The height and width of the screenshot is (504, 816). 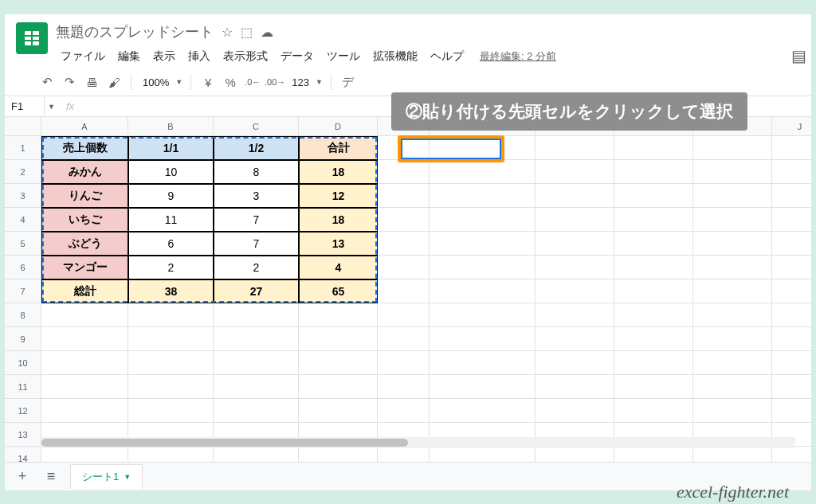 What do you see at coordinates (245, 57) in the screenshot?
I see `menu-format: 表示形式` at bounding box center [245, 57].